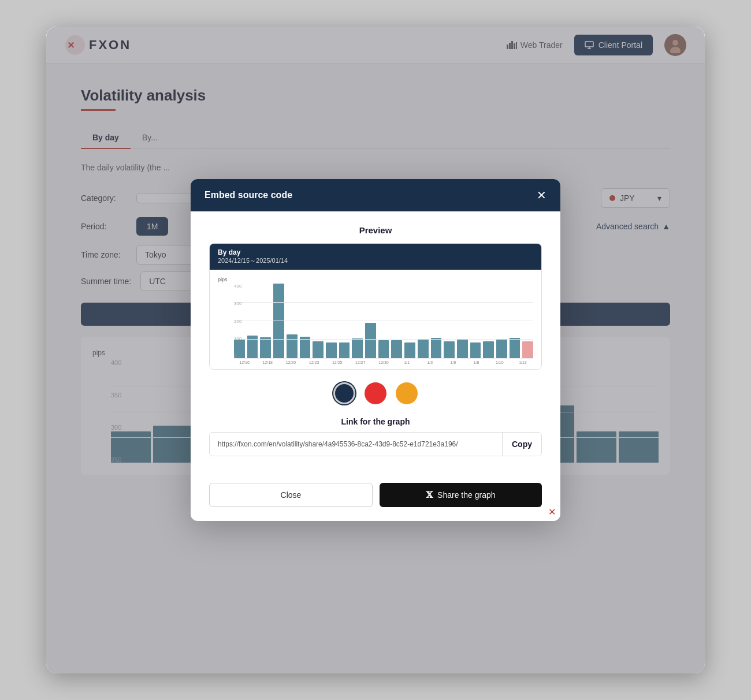  What do you see at coordinates (384, 363) in the screenshot?
I see `preview-x-labels: 12/16 12/18 12/20 12/23 12/25 12/27 12/3…` at bounding box center [384, 363].